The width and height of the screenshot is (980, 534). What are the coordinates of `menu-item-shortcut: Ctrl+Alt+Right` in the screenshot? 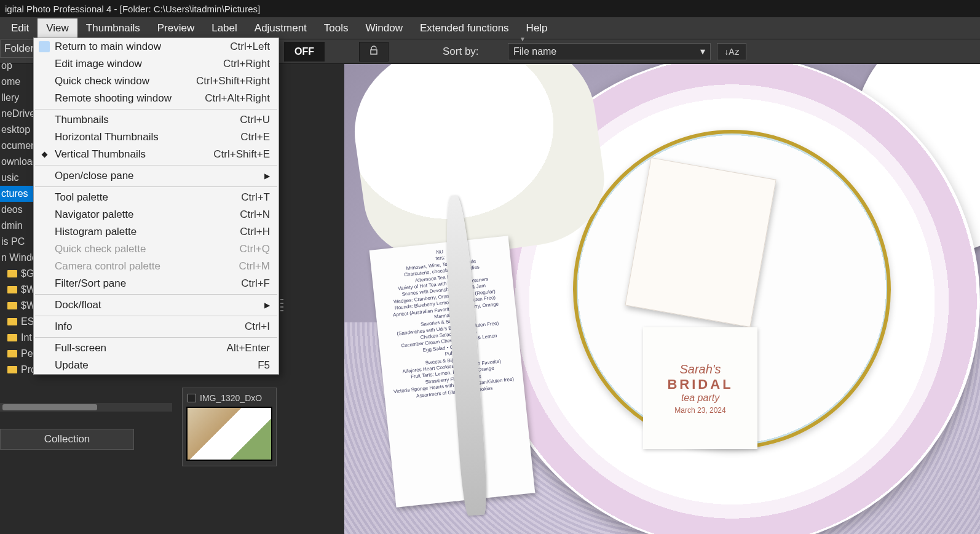 It's located at (237, 98).